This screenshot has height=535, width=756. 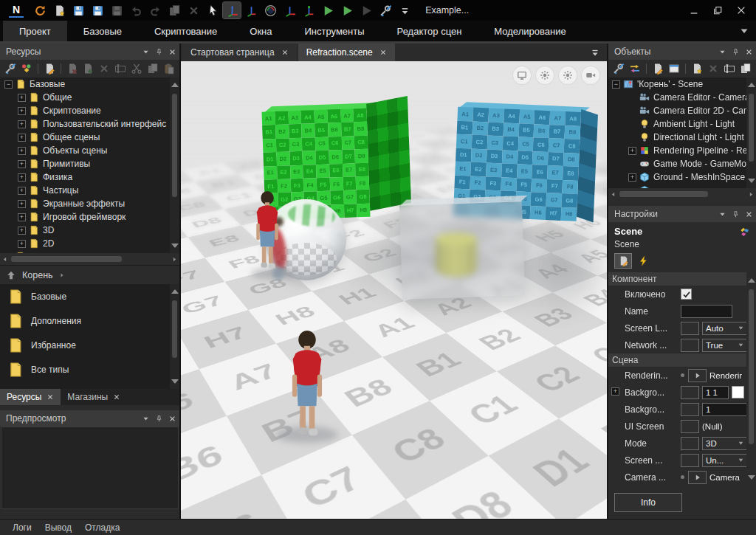 I want to click on dock-tab-Ресурсы: Ресурсы, so click(x=30, y=397).